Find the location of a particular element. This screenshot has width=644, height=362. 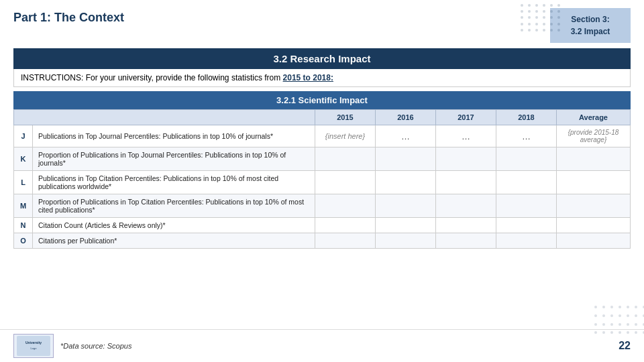

table-row: JPublications in Top Journal Percentiles… is located at coordinates (322, 137).